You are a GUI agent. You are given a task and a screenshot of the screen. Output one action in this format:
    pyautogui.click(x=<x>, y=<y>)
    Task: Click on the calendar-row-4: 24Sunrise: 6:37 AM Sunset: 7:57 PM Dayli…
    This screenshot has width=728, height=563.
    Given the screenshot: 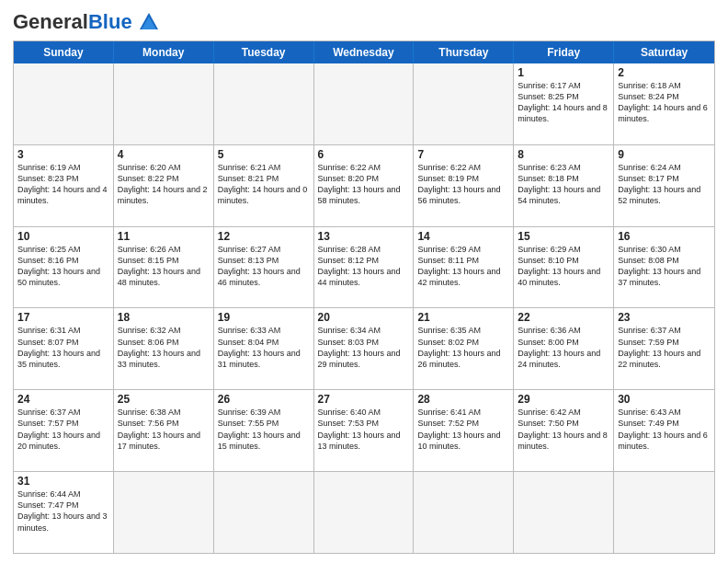 What is the action you would take?
    pyautogui.click(x=364, y=431)
    